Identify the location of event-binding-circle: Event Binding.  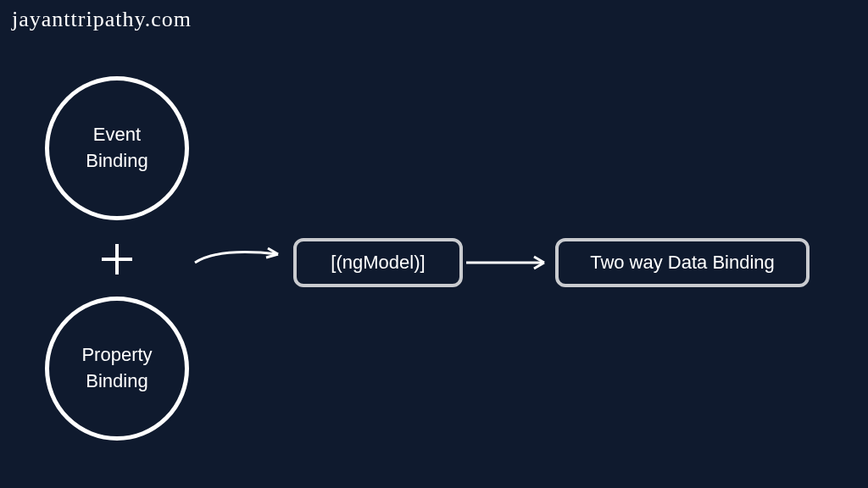
(117, 148).